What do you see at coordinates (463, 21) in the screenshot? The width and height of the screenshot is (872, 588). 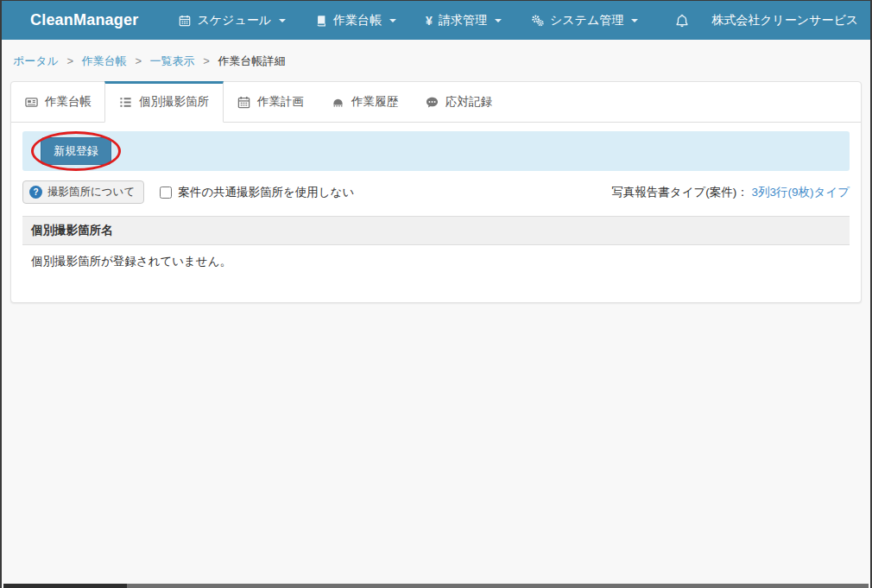 I see `menu-billing-label: 請求管理` at bounding box center [463, 21].